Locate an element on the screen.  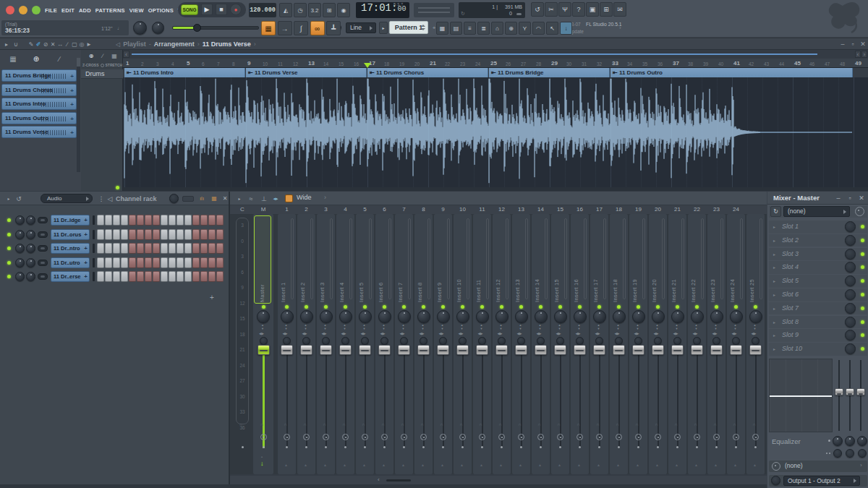
channel-button: 11 Dr..orus+ is located at coordinates (70, 234).